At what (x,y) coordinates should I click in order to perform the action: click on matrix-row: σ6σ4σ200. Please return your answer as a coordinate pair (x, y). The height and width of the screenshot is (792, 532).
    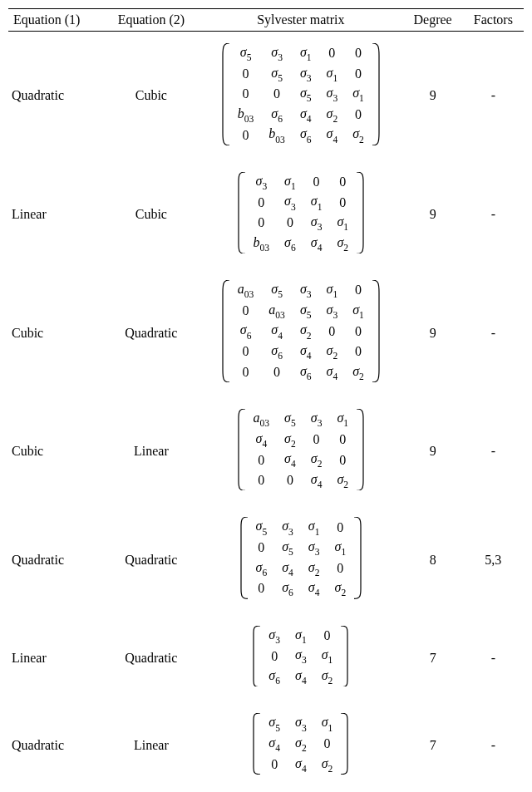
    Looking at the image, I should click on (301, 331).